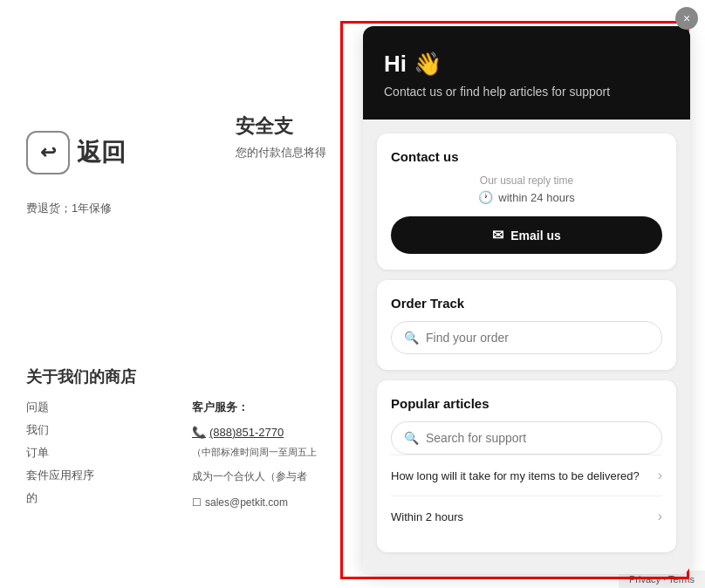 This screenshot has width=705, height=588. I want to click on article-text-1: Within 2 hours, so click(524, 516).